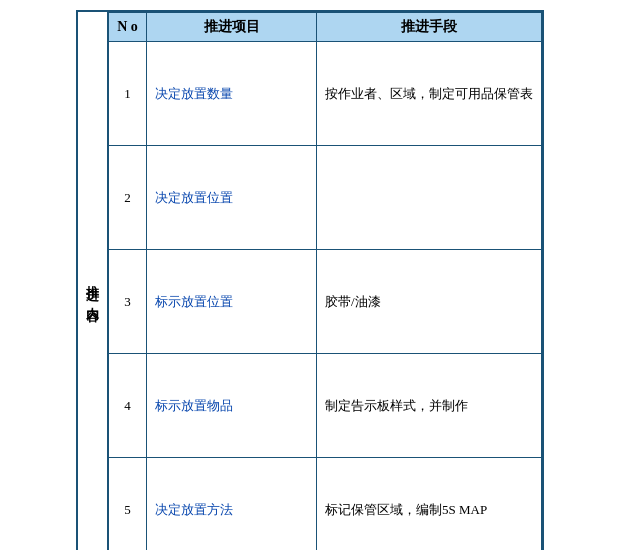 The height and width of the screenshot is (550, 620). What do you see at coordinates (326, 198) in the screenshot?
I see `table-row: 2 决定放置位置` at bounding box center [326, 198].